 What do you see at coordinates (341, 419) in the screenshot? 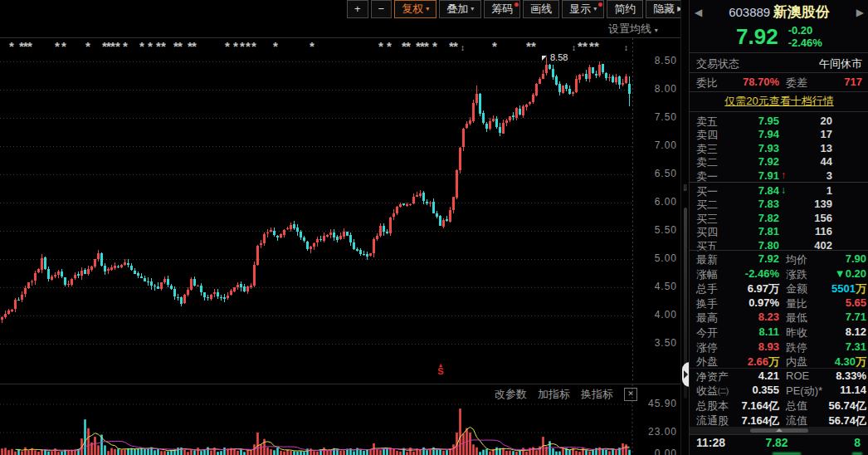
I see `volume-indicator-pane: 改参数 加指标 换指标 ✕ 45.9023.000.00` at bounding box center [341, 419].